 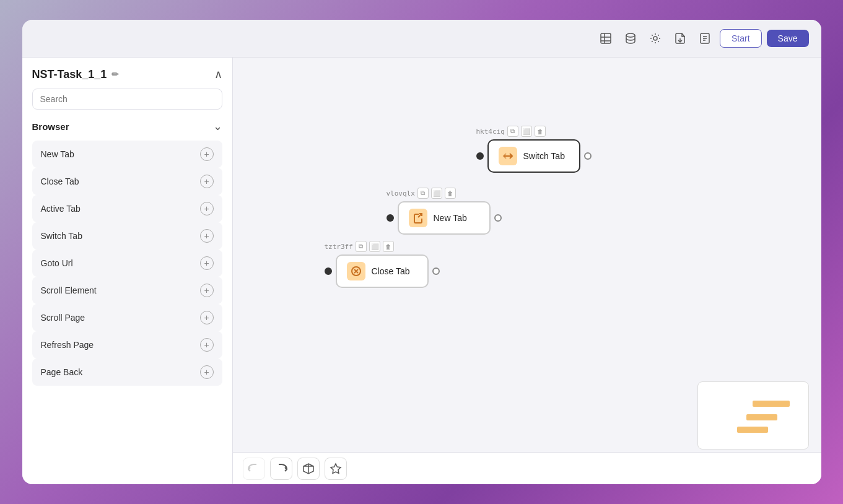 What do you see at coordinates (382, 264) in the screenshot?
I see `close-tab-node: tztr3ff ⧉ ⬜ 🗑` at bounding box center [382, 264].